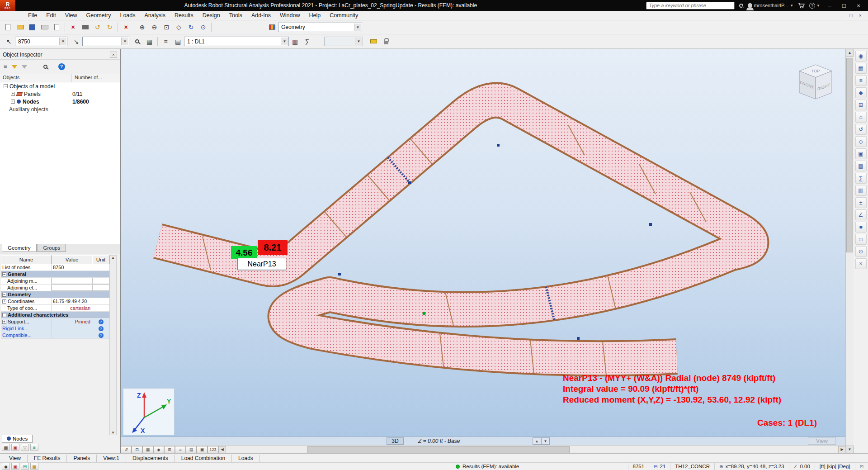  What do you see at coordinates (166, 27) in the screenshot?
I see `zoom-window-icon: ⊡` at bounding box center [166, 27].